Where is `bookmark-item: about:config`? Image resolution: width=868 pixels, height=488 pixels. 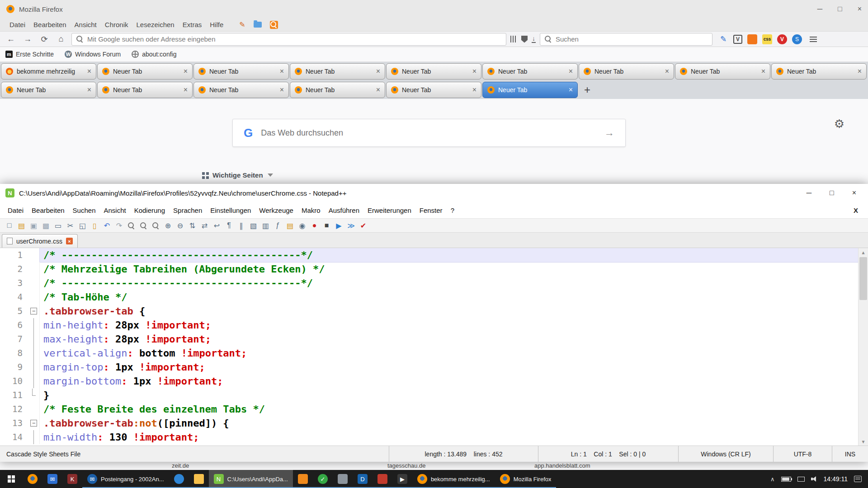
bookmark-item: about:config is located at coordinates (154, 54).